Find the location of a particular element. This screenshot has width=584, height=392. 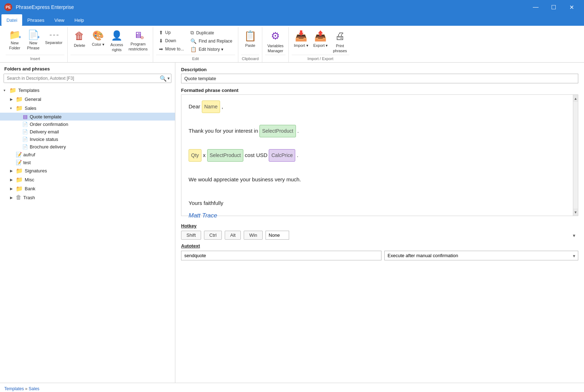

search-input is located at coordinates (81, 78).